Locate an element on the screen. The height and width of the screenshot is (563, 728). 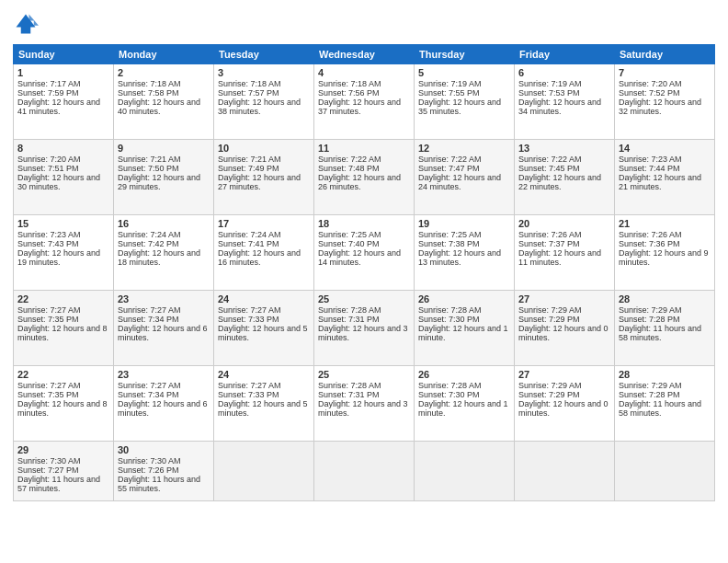
calendar-day-9: 9Sunrise: 7:21 AMSunset: 7:50 PMDaylight… is located at coordinates (164, 178).